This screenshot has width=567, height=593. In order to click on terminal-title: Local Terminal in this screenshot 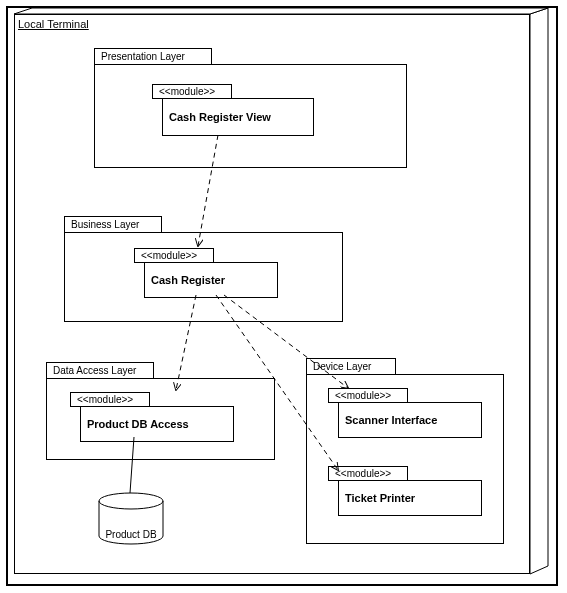, I will do `click(54, 24)`.